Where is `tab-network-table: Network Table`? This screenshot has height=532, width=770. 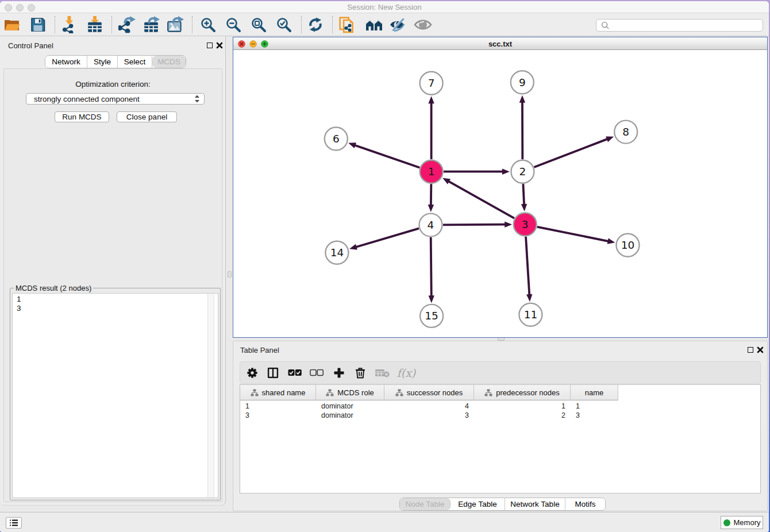 tab-network-table: Network Table is located at coordinates (536, 504).